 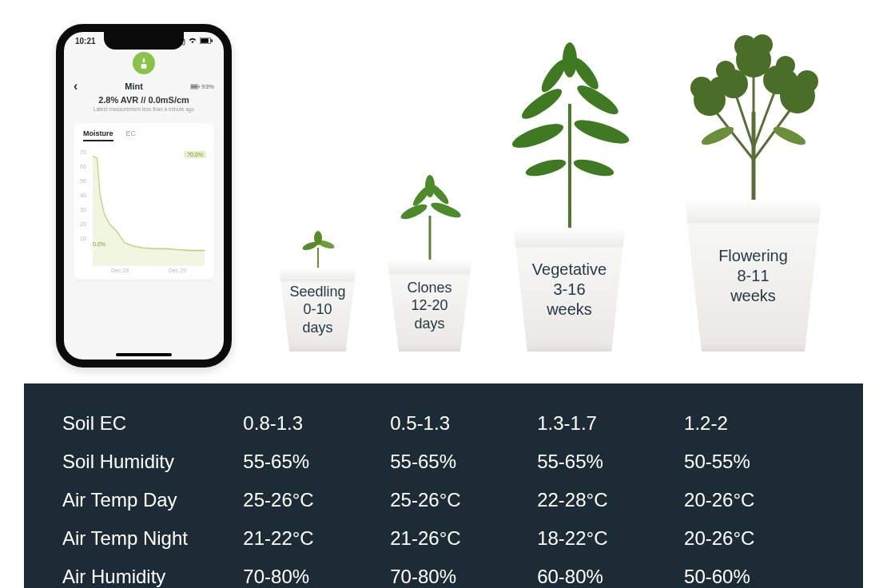 I want to click on metric-label: Air Temp Night, so click(x=153, y=538).